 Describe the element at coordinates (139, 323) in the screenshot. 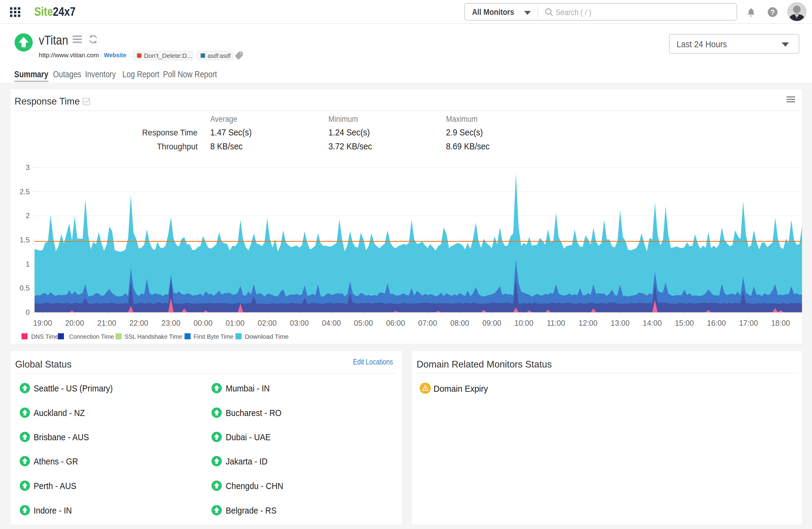

I see `svg-text: 22:00` at that location.